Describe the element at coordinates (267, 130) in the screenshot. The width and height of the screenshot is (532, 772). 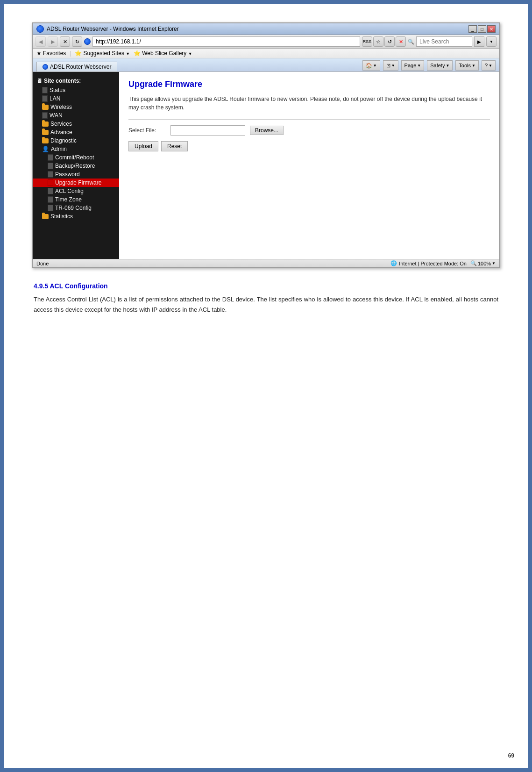
I see `browse-button: Browse...` at that location.